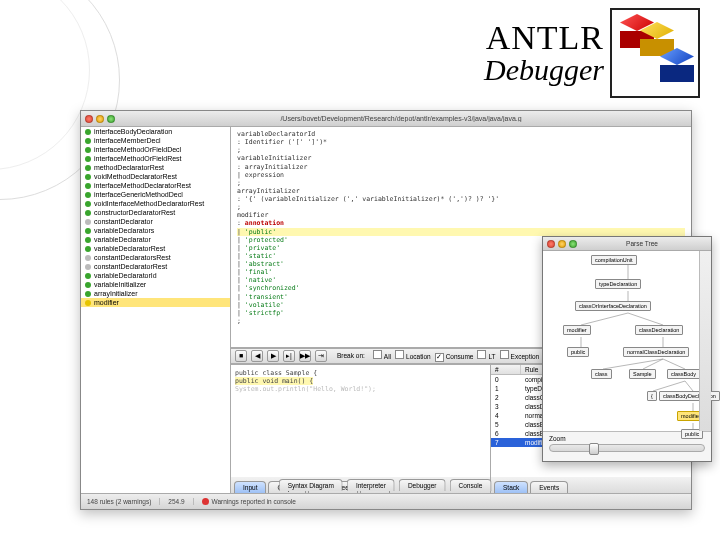 This screenshot has width=720, height=540. I want to click on rule-label: interfaceMethodOrFieldDecl, so click(138, 150).